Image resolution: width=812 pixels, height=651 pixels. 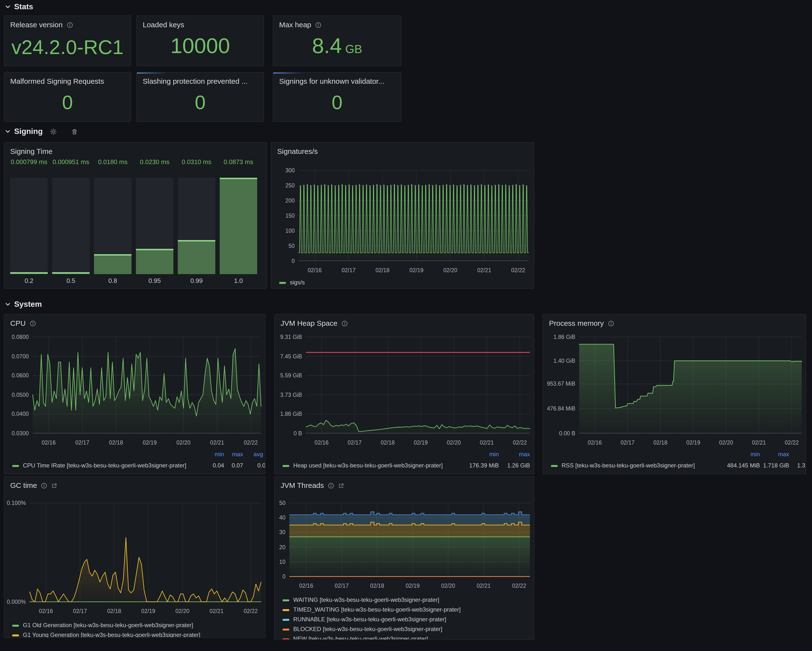 What do you see at coordinates (24, 132) in the screenshot?
I see `section-header-signing: Signing` at bounding box center [24, 132].